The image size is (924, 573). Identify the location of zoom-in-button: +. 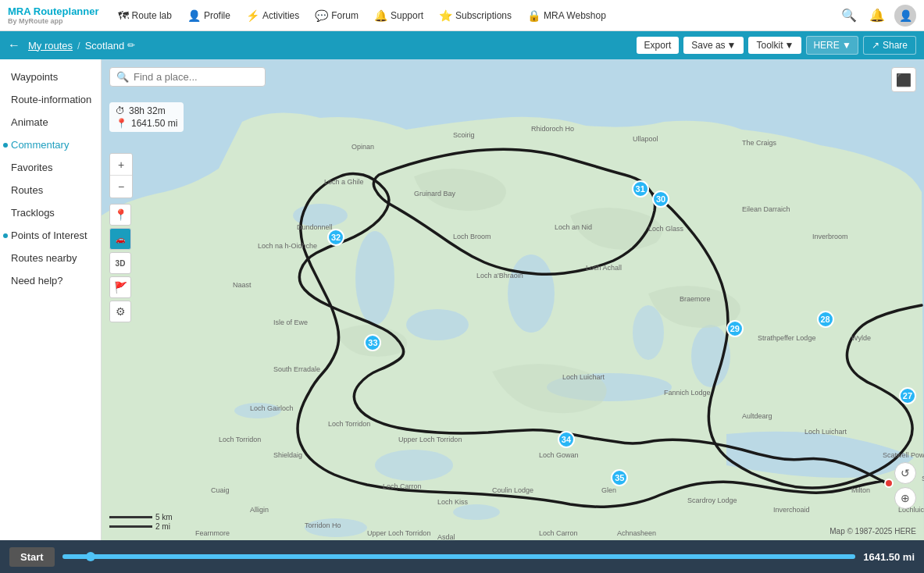
(121, 165).